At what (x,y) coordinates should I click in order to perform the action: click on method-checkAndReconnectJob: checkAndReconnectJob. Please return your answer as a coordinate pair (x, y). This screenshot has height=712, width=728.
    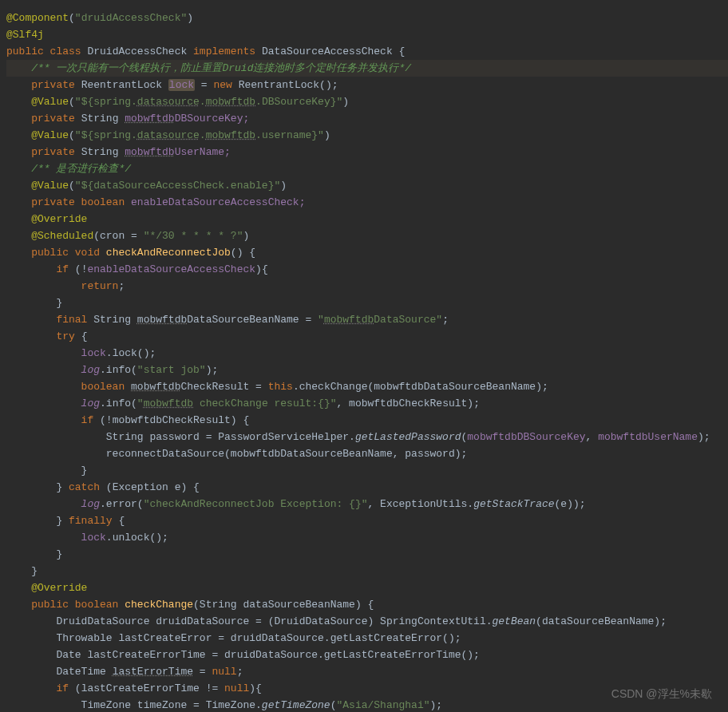
    Looking at the image, I should click on (168, 252).